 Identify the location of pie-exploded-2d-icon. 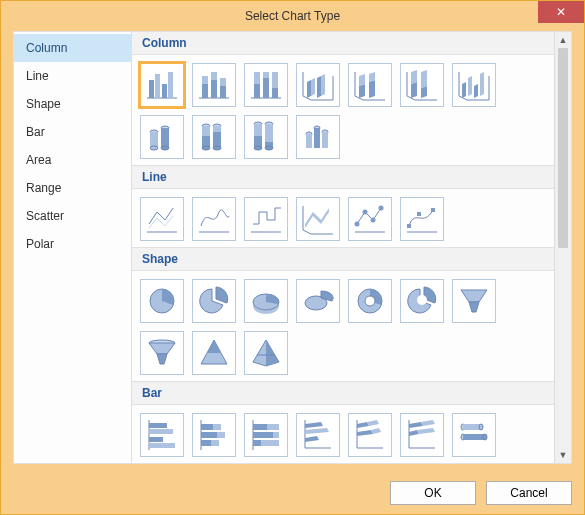
(214, 301).